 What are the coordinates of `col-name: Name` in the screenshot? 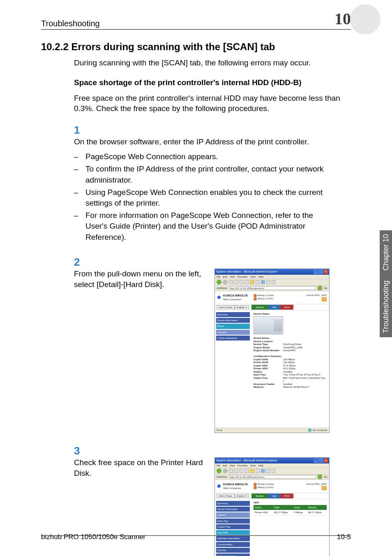 It's located at (263, 507).